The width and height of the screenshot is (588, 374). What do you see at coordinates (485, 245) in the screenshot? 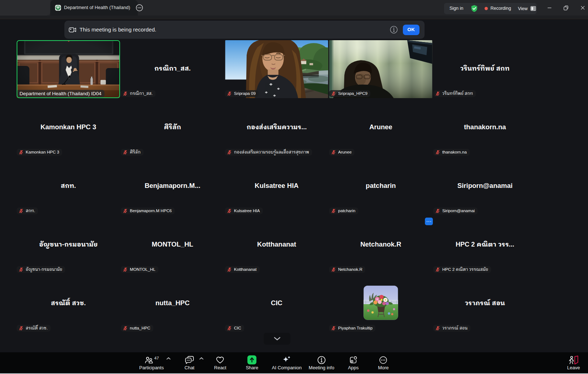
I see `participant-tile: HPC 2 คณิตา วรร...HPC 2 คณิตา วรรณสมัย` at bounding box center [485, 245].